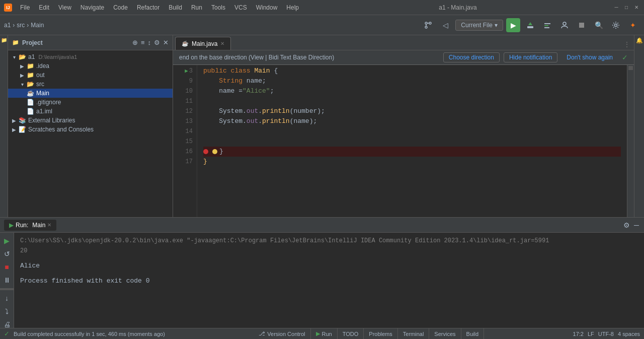 This screenshot has width=644, height=339. I want to click on run-suspend-icon: ⏸, so click(7, 280).